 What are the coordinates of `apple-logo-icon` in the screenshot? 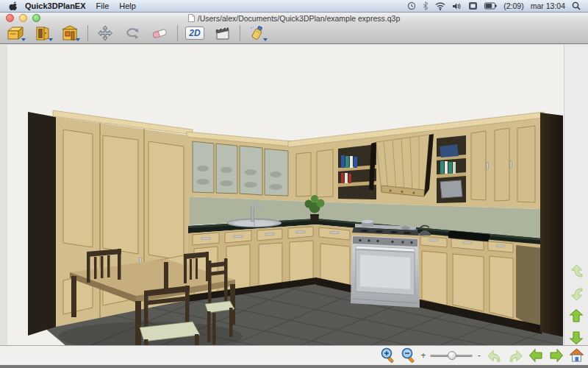 It's located at (13, 6).